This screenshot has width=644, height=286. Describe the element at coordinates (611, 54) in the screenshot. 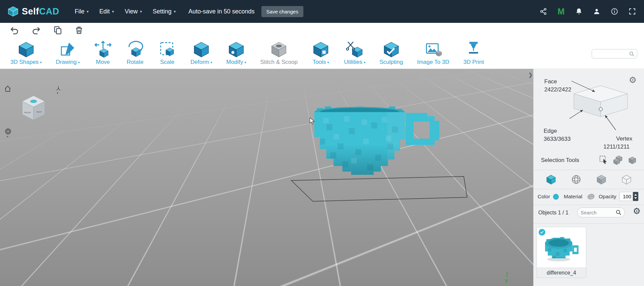

I see `toolbar-search-input` at that location.